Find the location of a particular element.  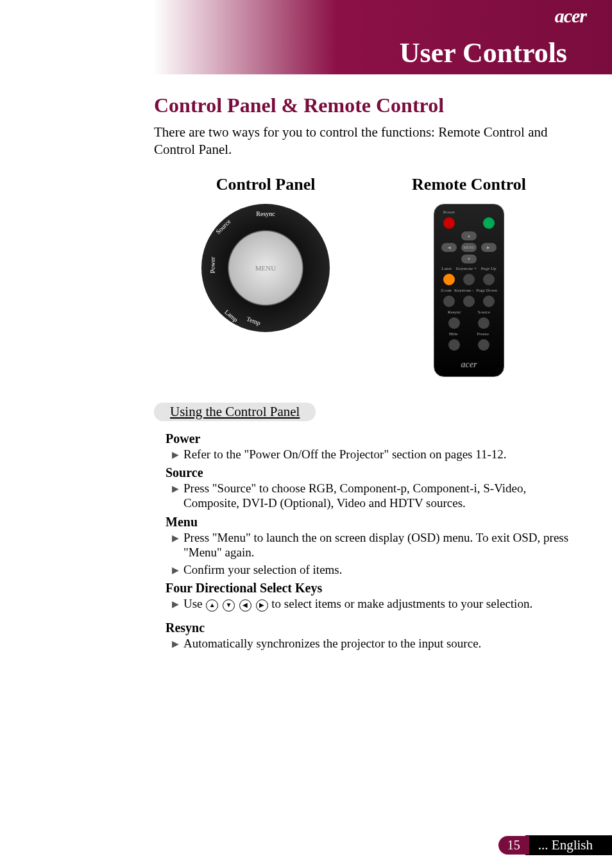

remote-freeze-label: Freeze is located at coordinates (482, 334).